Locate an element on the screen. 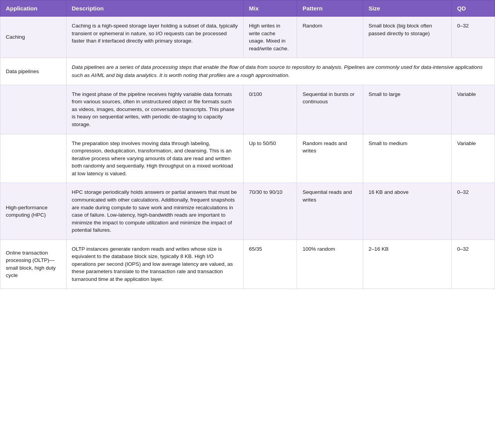  col-header-pattern: Pattern is located at coordinates (330, 9).